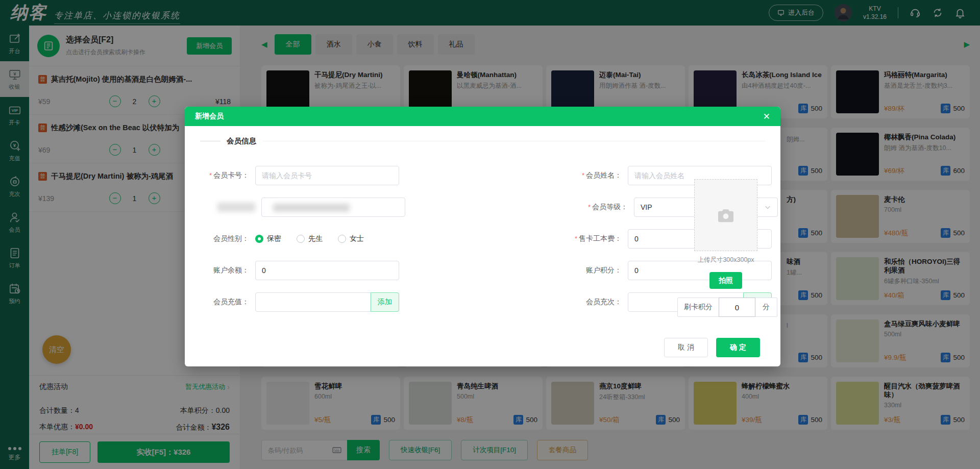 The width and height of the screenshot is (980, 469). I want to click on member-info-section: 会员信息, so click(483, 141).